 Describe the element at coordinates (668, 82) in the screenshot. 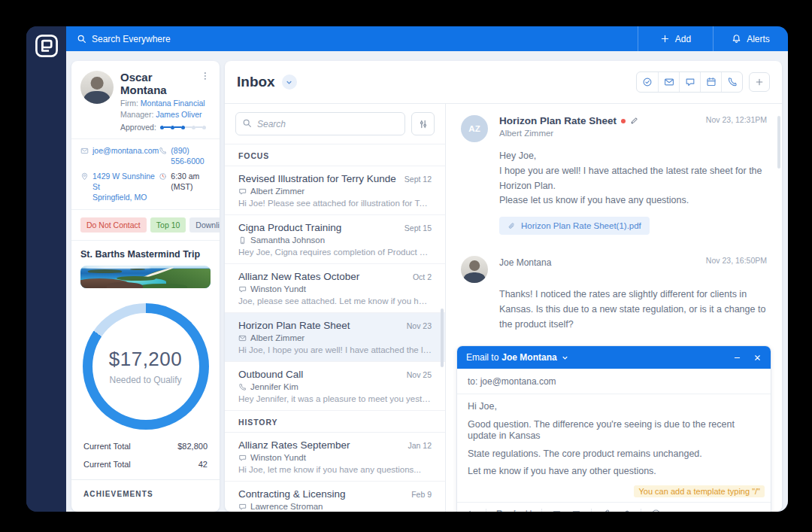

I see `envelope-button` at that location.